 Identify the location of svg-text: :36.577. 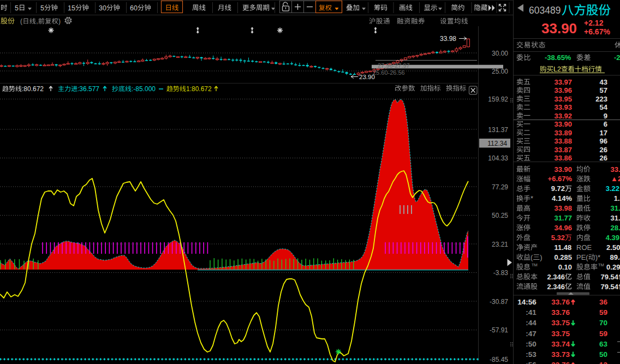
(88, 89).